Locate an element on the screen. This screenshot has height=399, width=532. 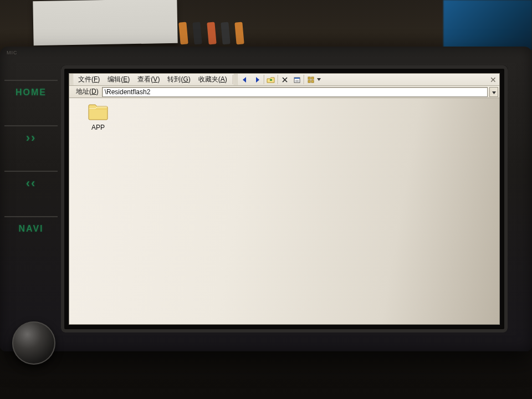
up-one-level-button is located at coordinates (271, 80).